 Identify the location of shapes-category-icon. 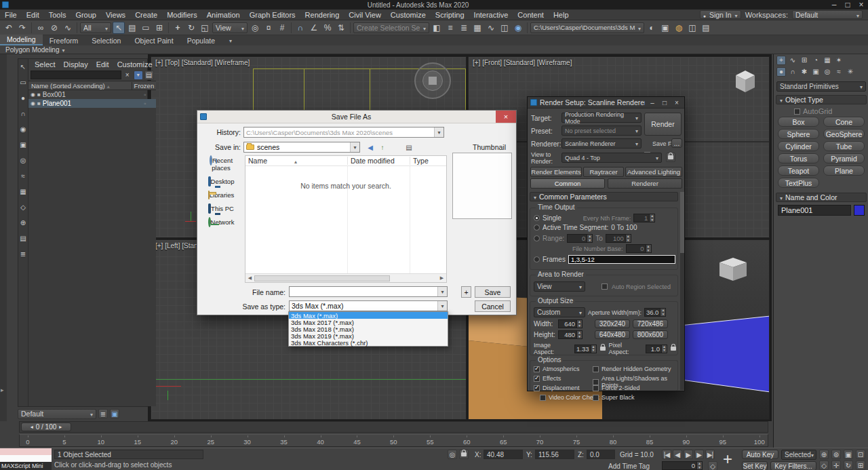
(793, 72).